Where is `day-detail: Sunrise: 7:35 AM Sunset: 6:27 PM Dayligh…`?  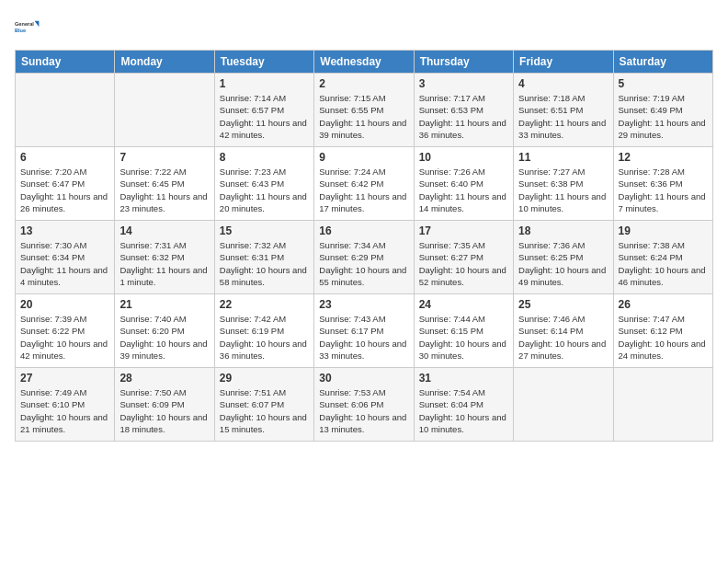 day-detail: Sunrise: 7:35 AM Sunset: 6:27 PM Dayligh… is located at coordinates (463, 263).